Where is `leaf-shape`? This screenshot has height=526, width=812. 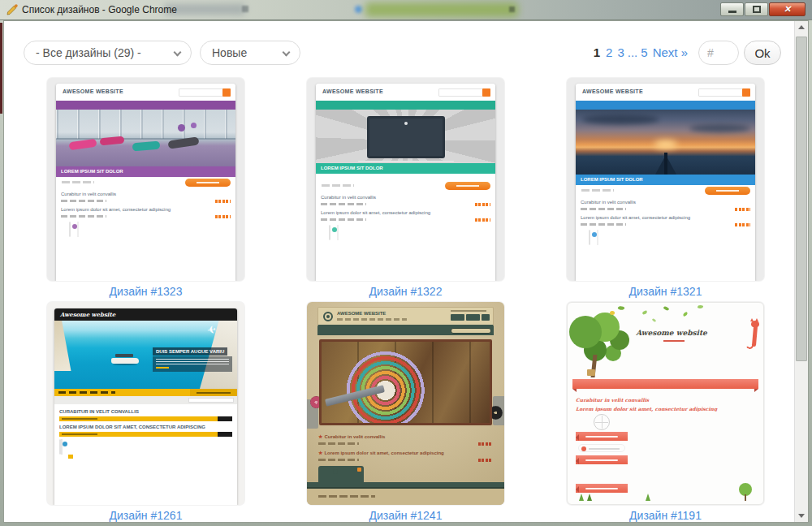 leaf-shape is located at coordinates (685, 314).